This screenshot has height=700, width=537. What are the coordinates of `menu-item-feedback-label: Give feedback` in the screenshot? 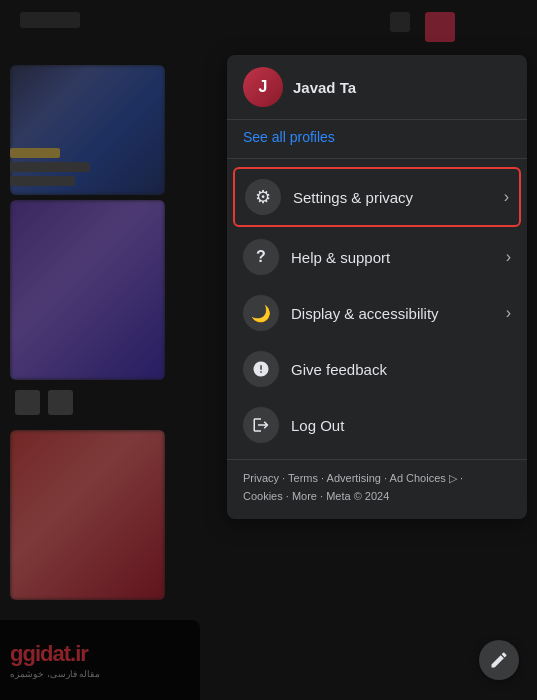 It's located at (401, 370).